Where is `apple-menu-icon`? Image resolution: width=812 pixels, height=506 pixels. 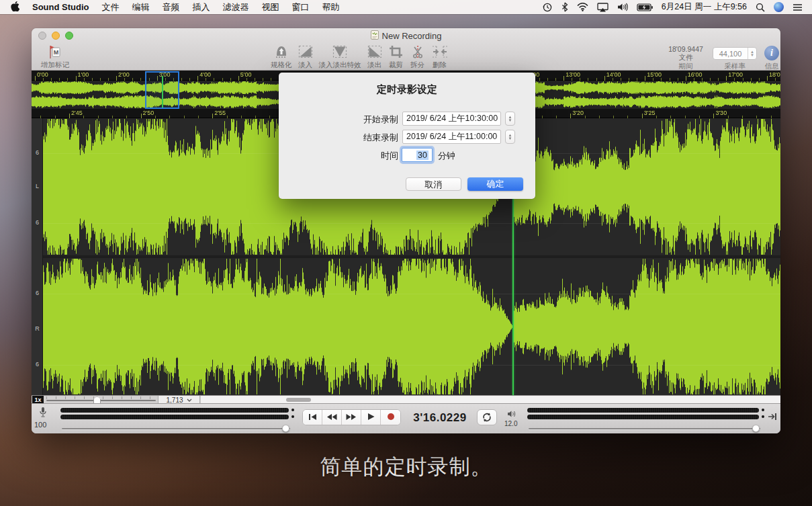 apple-menu-icon is located at coordinates (15, 7).